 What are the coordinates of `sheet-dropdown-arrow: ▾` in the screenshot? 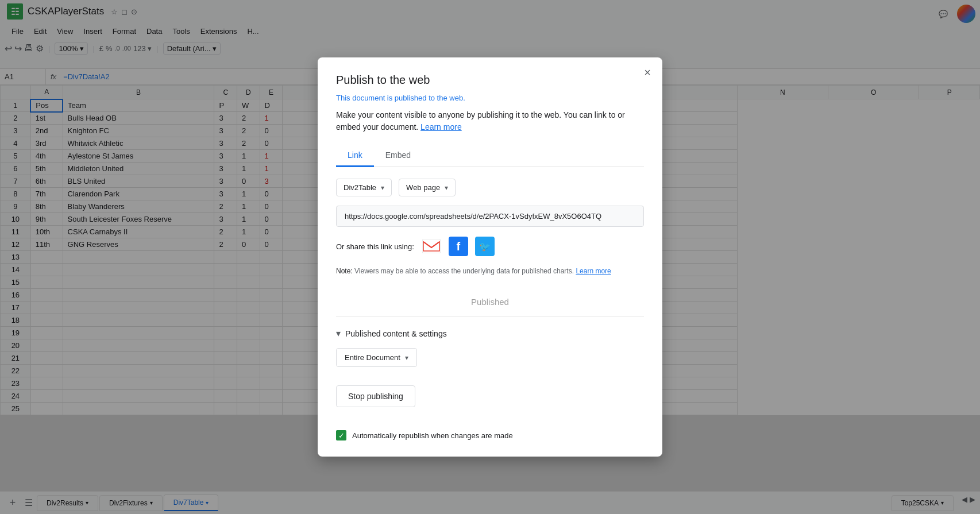 It's located at (383, 188).